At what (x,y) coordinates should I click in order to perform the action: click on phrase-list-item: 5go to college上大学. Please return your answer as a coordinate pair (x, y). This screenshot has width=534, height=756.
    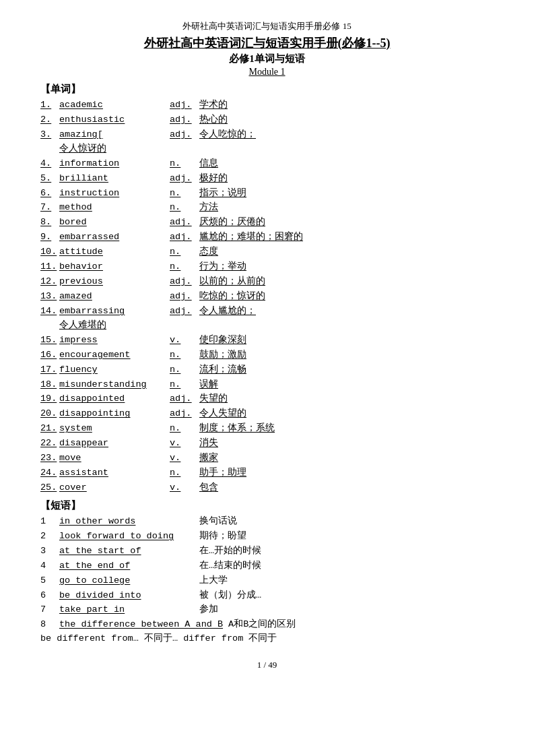
    Looking at the image, I should click on (267, 581).